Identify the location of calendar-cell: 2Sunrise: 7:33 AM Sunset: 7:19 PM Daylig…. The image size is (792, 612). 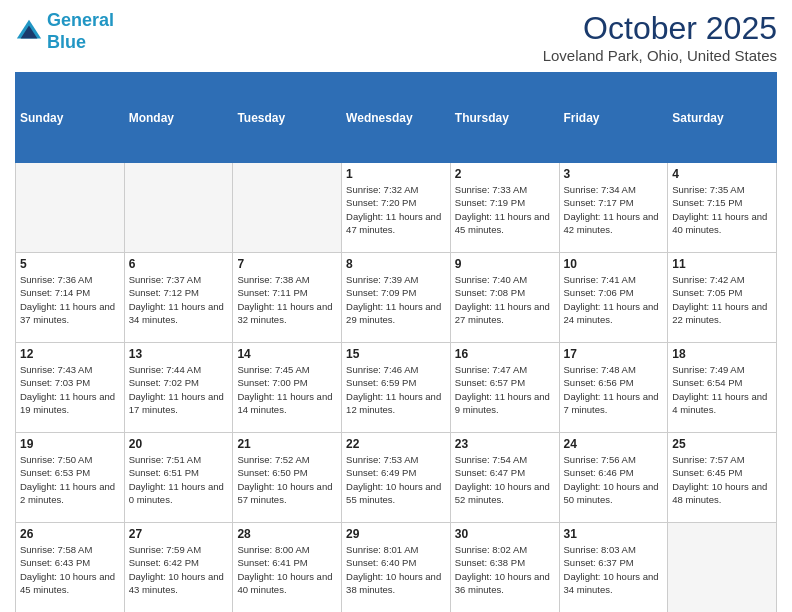
(504, 208).